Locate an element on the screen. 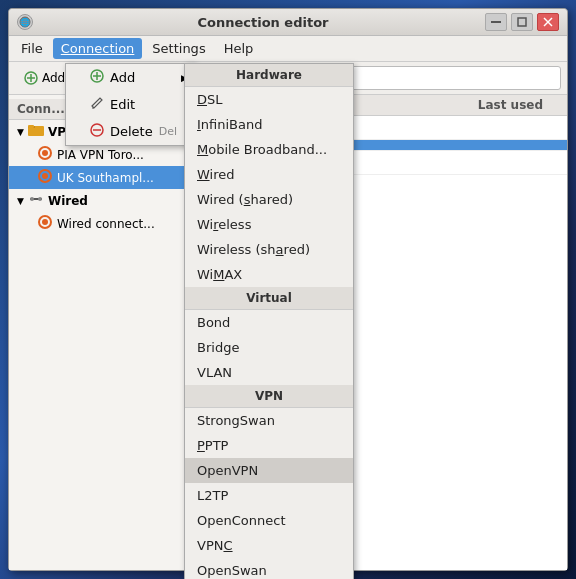  tree-group-wired: ▼ Wired is located at coordinates (108, 200).